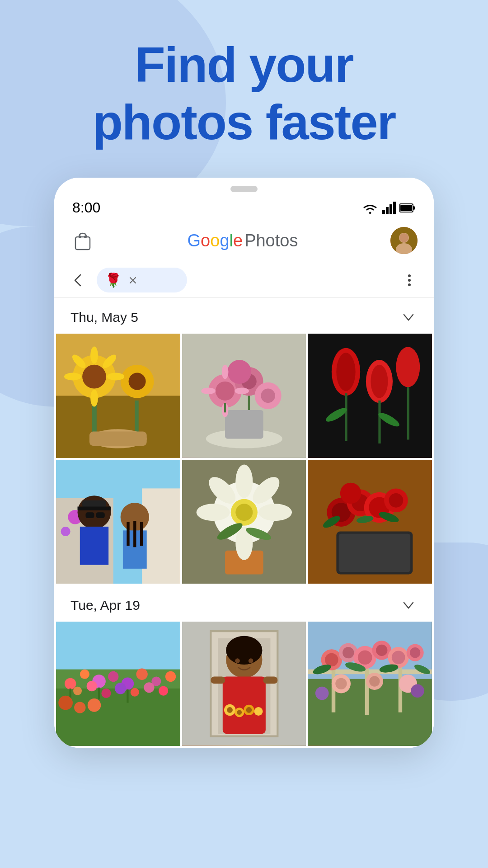 This screenshot has width=488, height=868. What do you see at coordinates (409, 280) in the screenshot?
I see `more-options-button` at bounding box center [409, 280].